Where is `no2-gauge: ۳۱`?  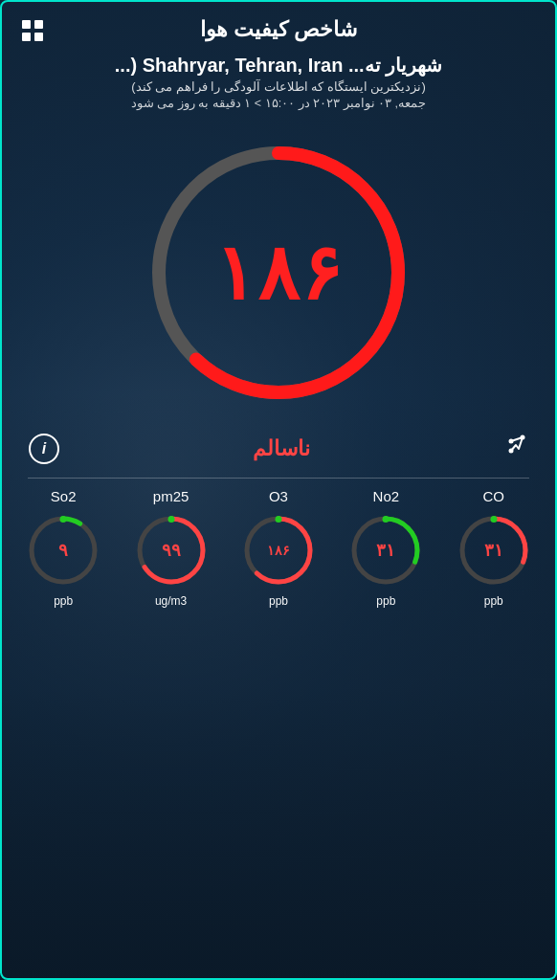 no2-gauge: ۳۱ is located at coordinates (386, 550).